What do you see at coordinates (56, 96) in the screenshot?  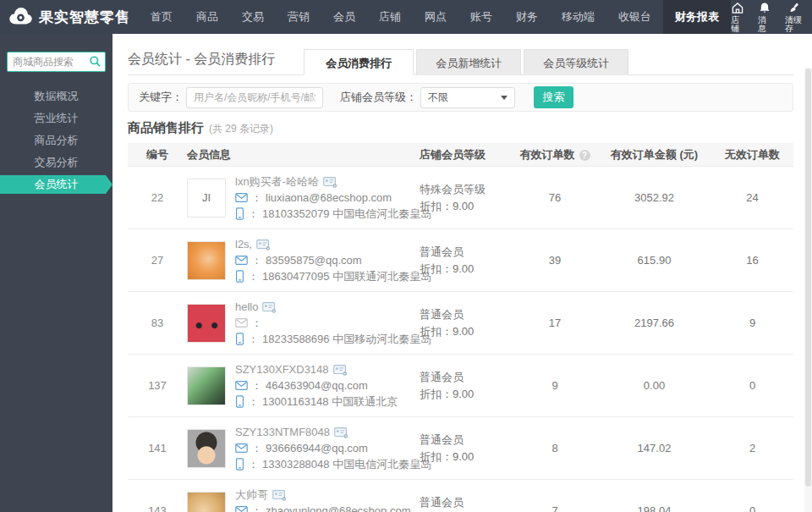 I see `sidebar-item: 数据概况` at bounding box center [56, 96].